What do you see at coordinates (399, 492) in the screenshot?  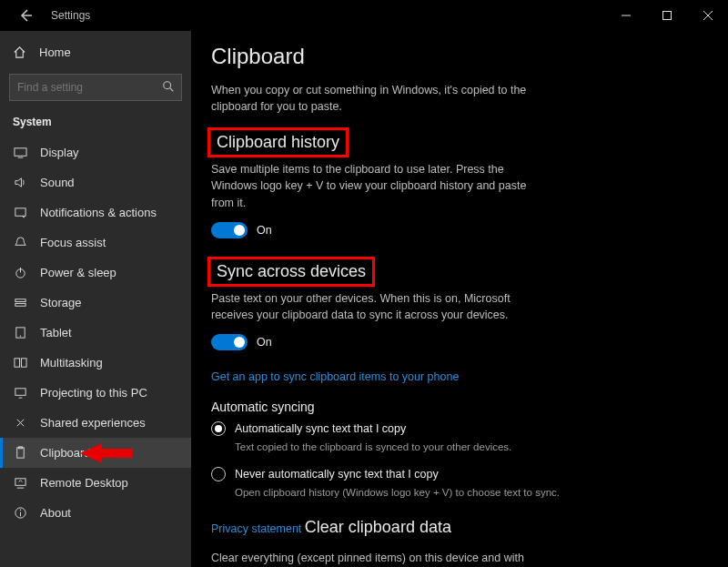 I see `radio-sub: Open clipboard history (Windows logo key…` at bounding box center [399, 492].